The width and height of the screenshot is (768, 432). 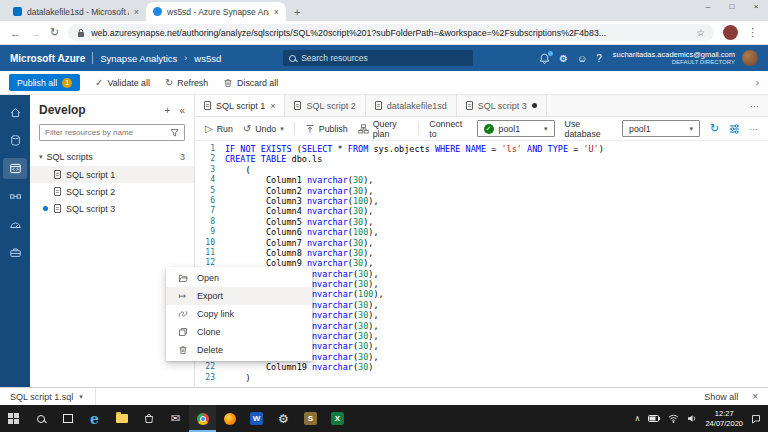 What do you see at coordinates (482, 191) in the screenshot?
I see `code-line: 5 Column2 nvarchar(30),` at bounding box center [482, 191].